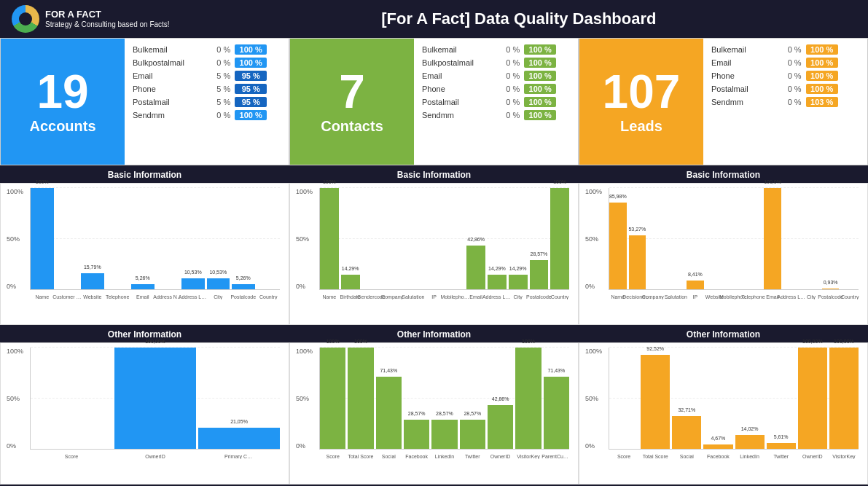 The height and width of the screenshot is (486, 868). Describe the element at coordinates (389, 412) in the screenshot. I see `bar: 71,43%Social` at that location.